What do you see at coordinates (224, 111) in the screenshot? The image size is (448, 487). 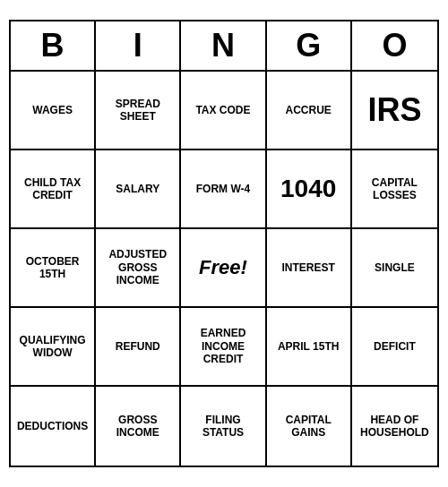 I see `bingo-cell-2: TAX CODE` at bounding box center [224, 111].